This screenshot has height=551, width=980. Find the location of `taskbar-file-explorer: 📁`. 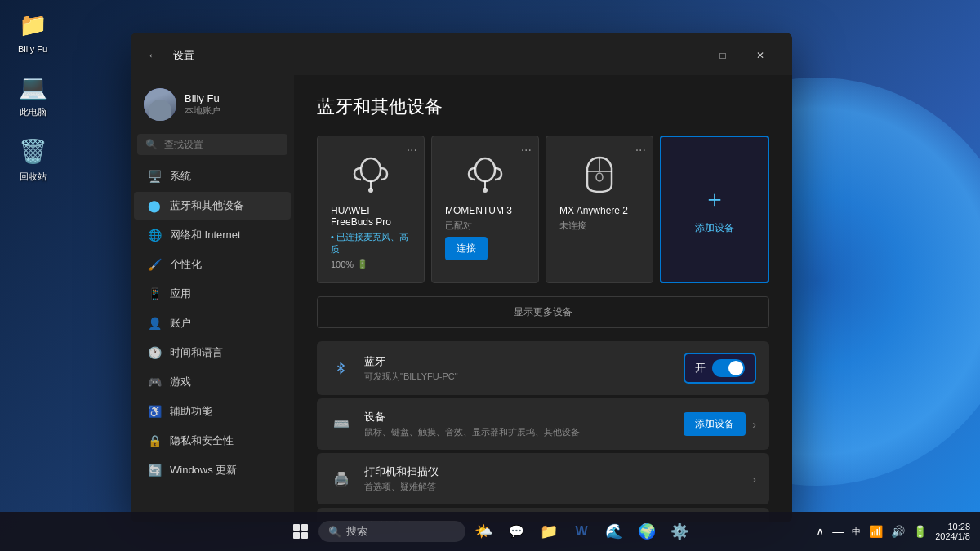

taskbar-file-explorer: 📁 is located at coordinates (549, 531).